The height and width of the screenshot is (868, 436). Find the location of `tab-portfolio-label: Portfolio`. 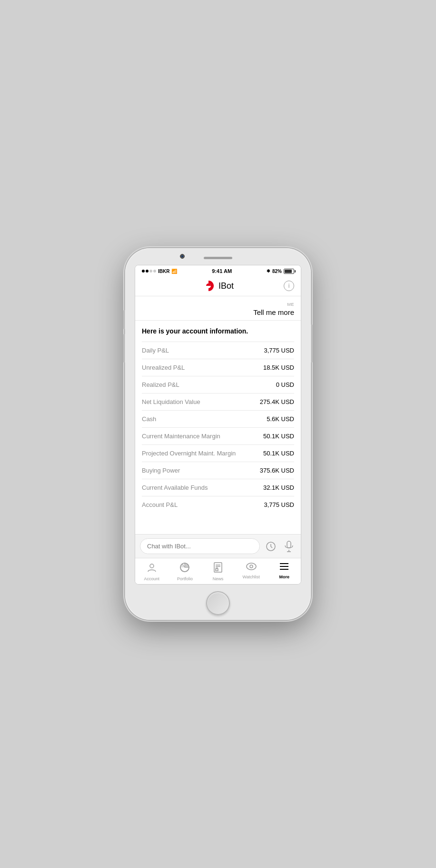

tab-portfolio-label: Portfolio is located at coordinates (185, 579).